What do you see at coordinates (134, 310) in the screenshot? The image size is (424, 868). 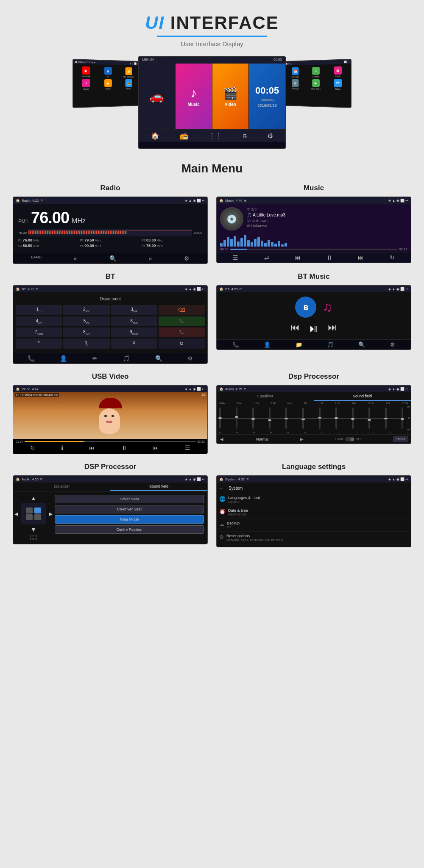 I see `bt-key-3: 3DEF` at bounding box center [134, 310].